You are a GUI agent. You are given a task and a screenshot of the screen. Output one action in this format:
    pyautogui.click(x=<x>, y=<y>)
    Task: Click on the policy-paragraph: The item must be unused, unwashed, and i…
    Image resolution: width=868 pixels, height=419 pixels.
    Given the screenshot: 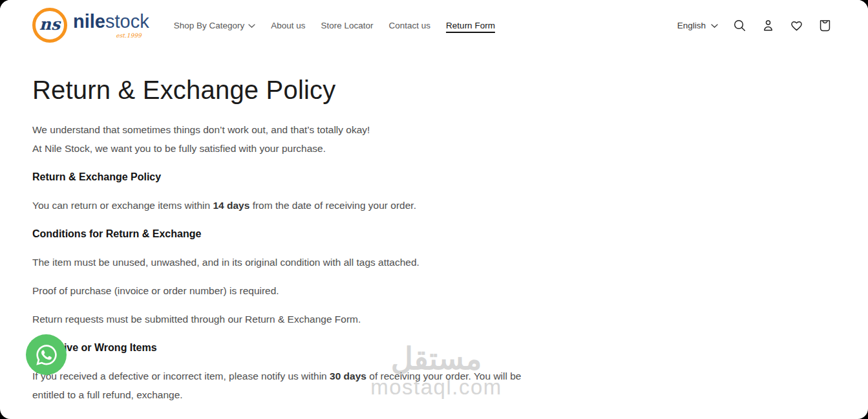 What is the action you would take?
    pyautogui.click(x=290, y=263)
    